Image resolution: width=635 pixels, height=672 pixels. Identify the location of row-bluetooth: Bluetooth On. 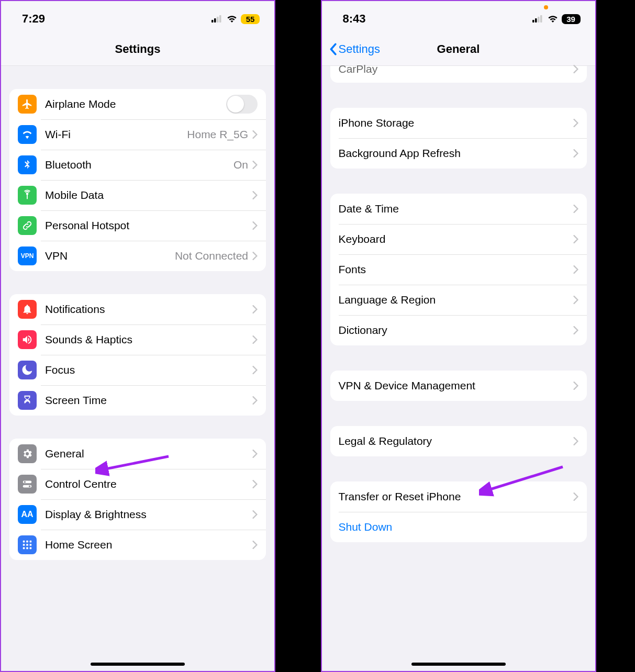
(138, 165).